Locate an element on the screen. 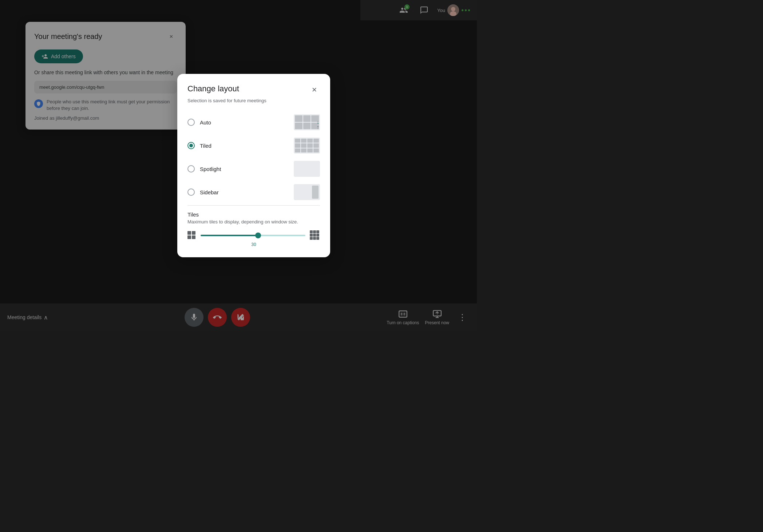 The width and height of the screenshot is (763, 532). slider-row is located at coordinates (254, 235).